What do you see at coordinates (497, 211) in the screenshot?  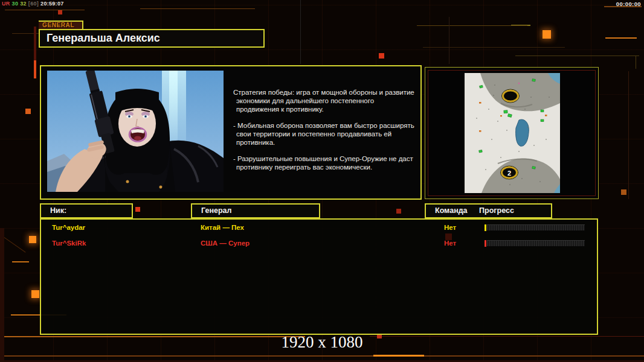 I see `header-progress-label: Прогресс` at bounding box center [497, 211].